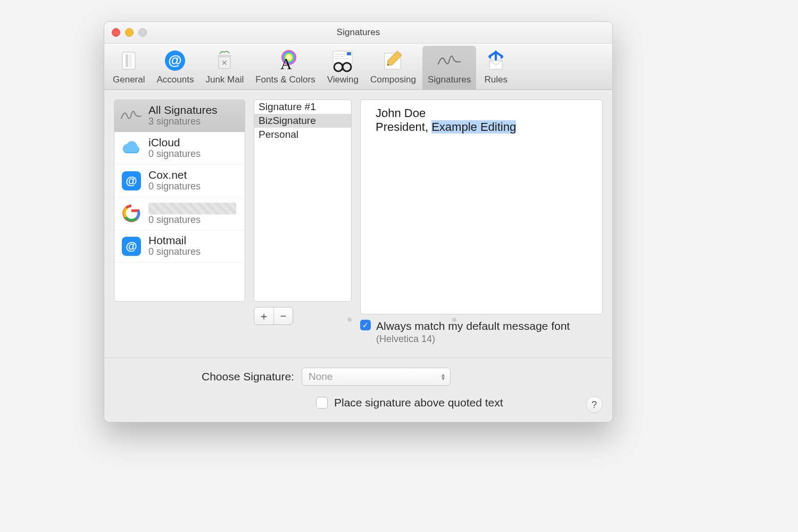 The width and height of the screenshot is (798, 532). I want to click on svg-text: A, so click(286, 64).